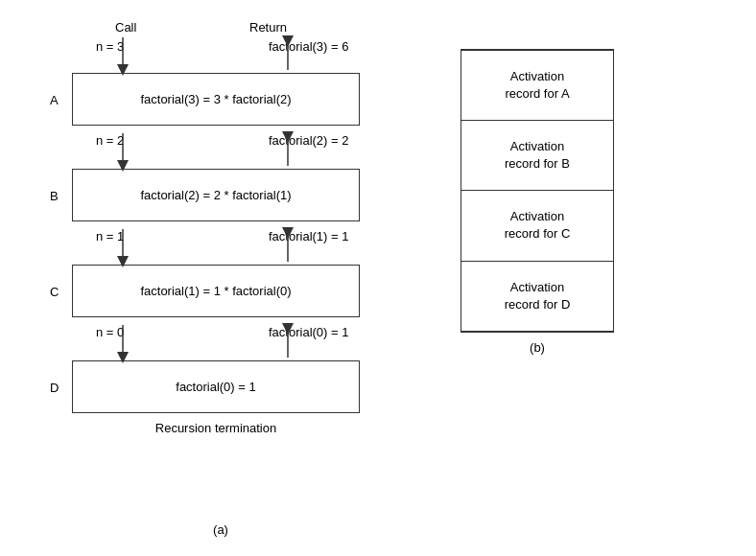  I want to click on n2-label: n = 2, so click(109, 140).